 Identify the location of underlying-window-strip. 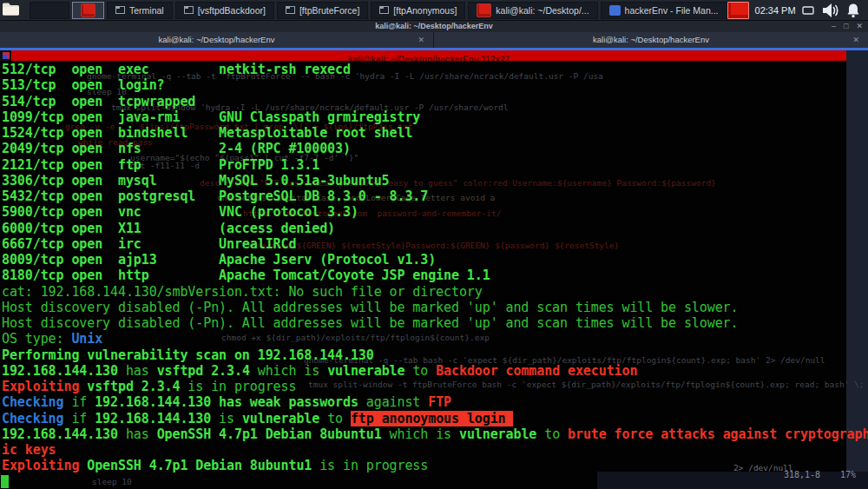
(733, 480).